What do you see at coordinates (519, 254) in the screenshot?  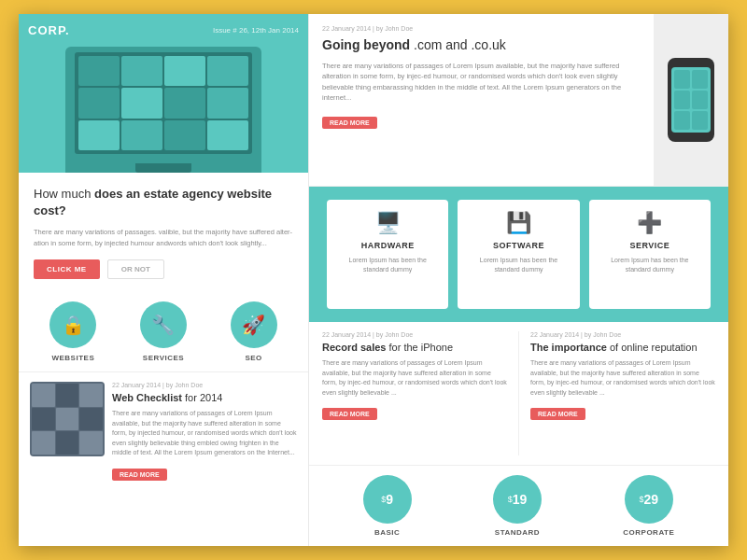 I see `services-cards-section: 🖥️ HARDWARE Lorem Ipsum has been the sta…` at bounding box center [519, 254].